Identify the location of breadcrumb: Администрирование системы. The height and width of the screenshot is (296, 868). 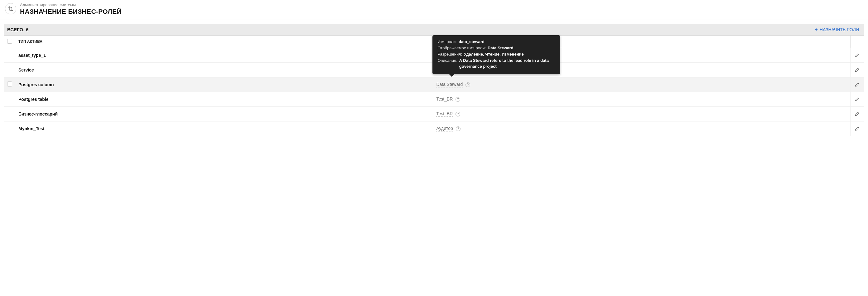
(71, 5).